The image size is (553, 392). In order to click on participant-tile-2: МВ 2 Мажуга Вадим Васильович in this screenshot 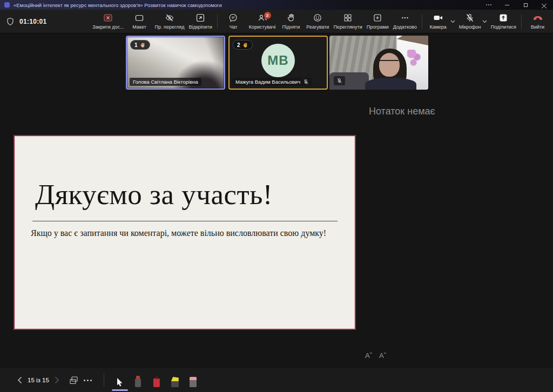, I will do `click(278, 63)`.